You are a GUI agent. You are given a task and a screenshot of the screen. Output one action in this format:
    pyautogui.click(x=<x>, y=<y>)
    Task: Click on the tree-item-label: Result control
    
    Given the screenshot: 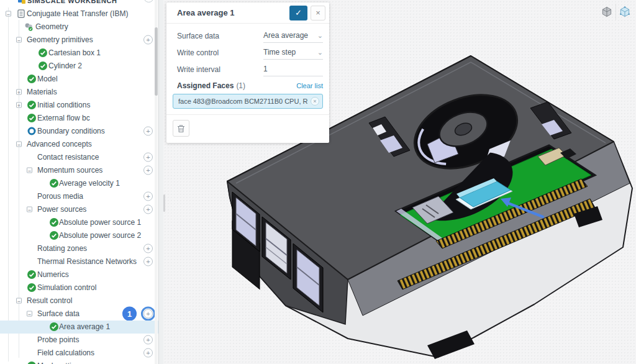 What is the action you would take?
    pyautogui.click(x=50, y=301)
    